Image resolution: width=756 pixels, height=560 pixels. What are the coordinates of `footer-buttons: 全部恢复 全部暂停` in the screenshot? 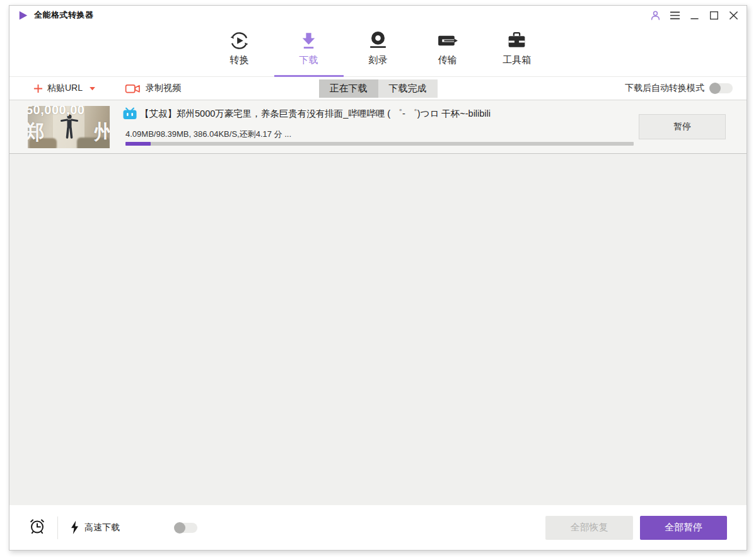 It's located at (636, 528).